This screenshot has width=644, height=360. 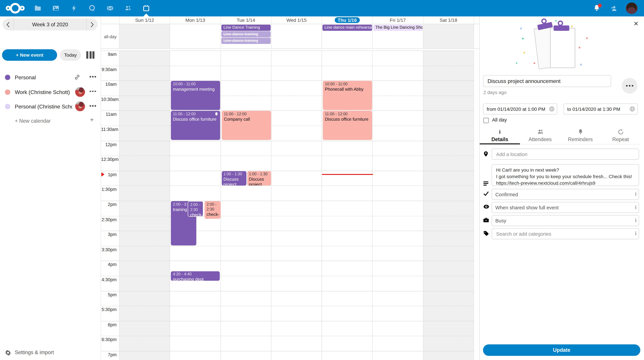 I want to click on close-icon: ✕, so click(x=636, y=24).